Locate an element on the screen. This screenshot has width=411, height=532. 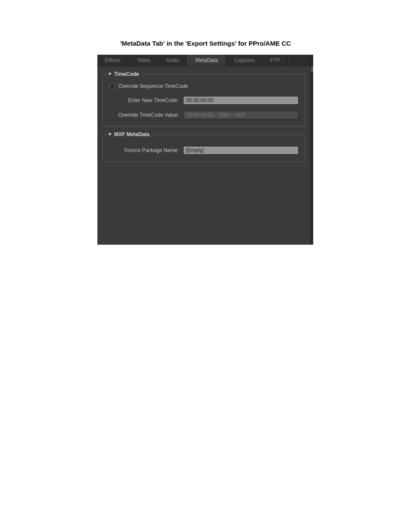
source-package-input is located at coordinates (241, 150).